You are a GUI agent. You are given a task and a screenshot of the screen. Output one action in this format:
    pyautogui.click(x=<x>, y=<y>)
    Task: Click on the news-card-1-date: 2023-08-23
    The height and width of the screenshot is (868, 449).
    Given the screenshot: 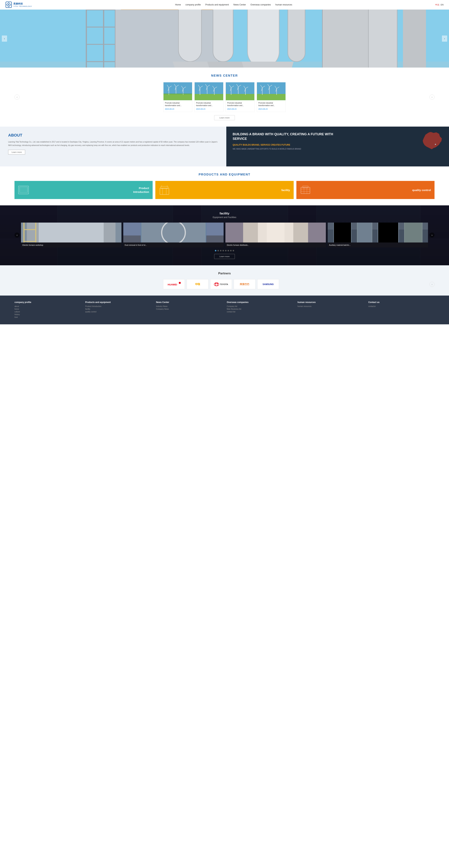 What is the action you would take?
    pyautogui.click(x=170, y=109)
    